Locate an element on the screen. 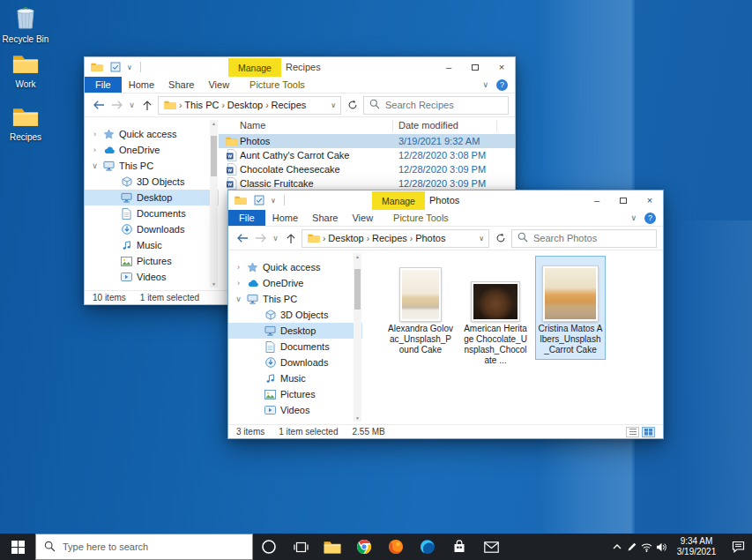  details-view-button is located at coordinates (633, 432).